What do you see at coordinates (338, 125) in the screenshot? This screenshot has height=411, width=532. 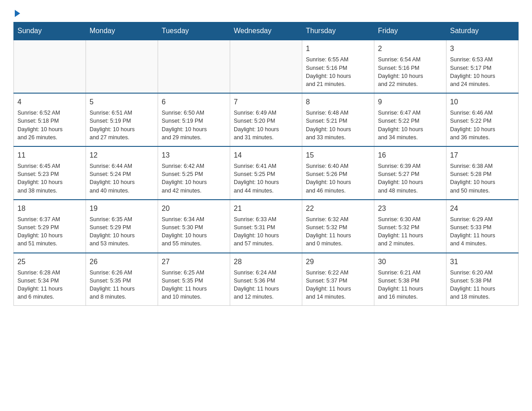 I see `day-info-8: Sunrise: 6:48 AM Sunset: 5:21 PM Dayligh…` at bounding box center [338, 125].